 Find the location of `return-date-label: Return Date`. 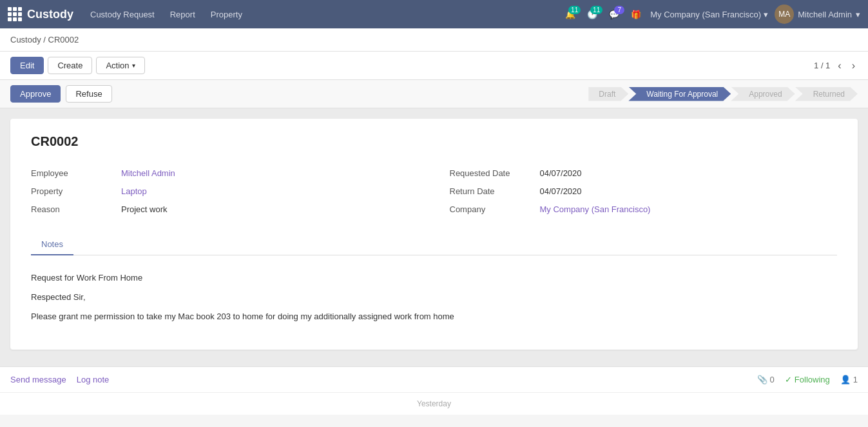

return-date-label: Return Date is located at coordinates (495, 191).